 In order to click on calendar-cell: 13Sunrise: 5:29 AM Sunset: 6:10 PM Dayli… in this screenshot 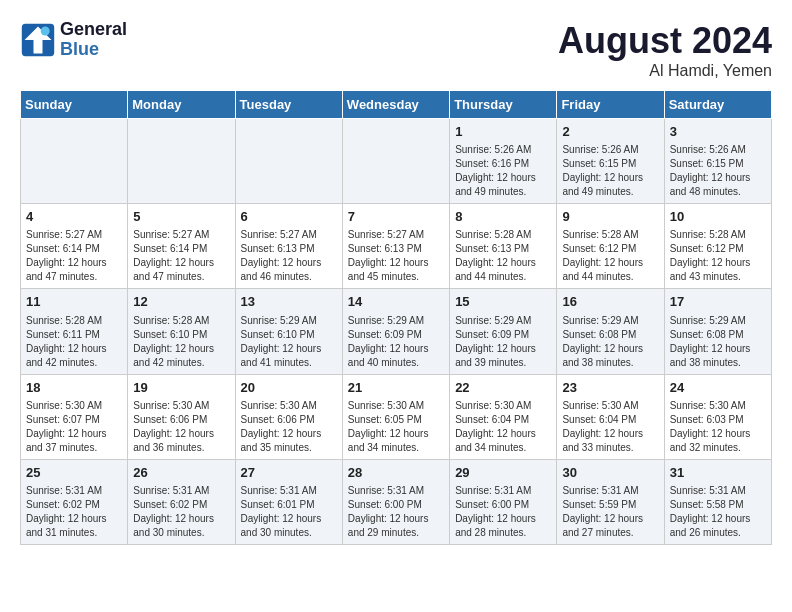, I will do `click(288, 332)`.